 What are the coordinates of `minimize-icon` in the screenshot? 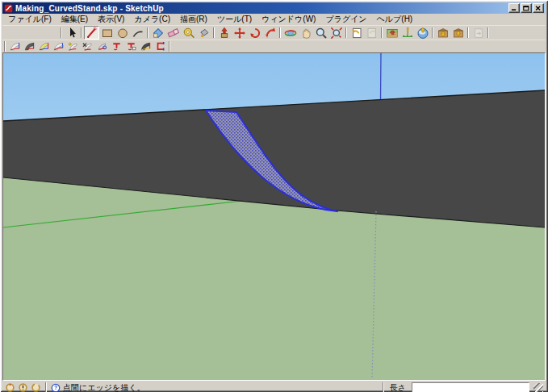 It's located at (514, 8).